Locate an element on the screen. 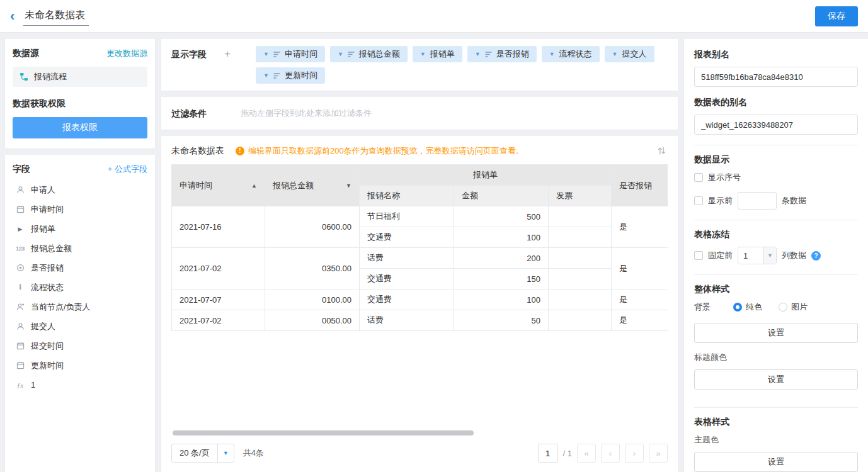 The image size is (868, 472). field-label: 申请人 is located at coordinates (43, 190).